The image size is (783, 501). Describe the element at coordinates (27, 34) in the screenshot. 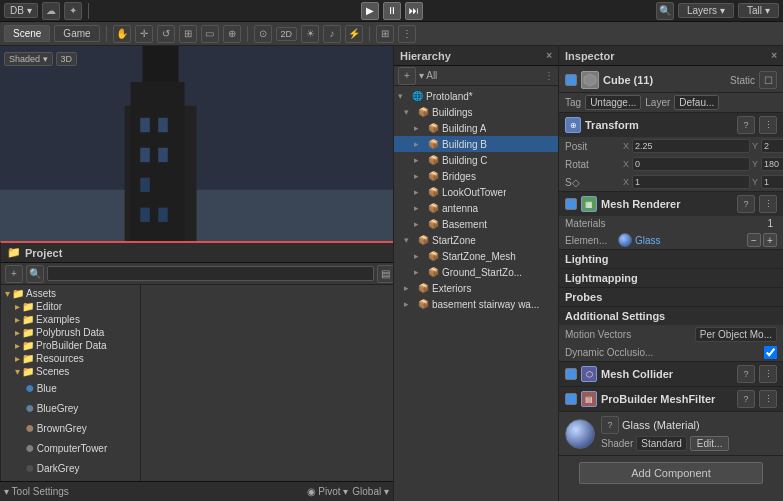

I see `scene-tab: Scene` at that location.